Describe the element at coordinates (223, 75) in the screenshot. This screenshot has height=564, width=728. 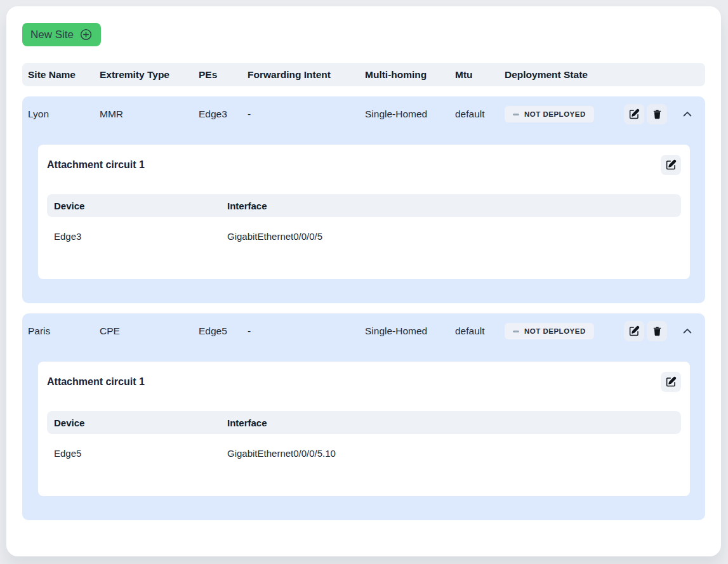
I see `header-pes: PEs` at that location.